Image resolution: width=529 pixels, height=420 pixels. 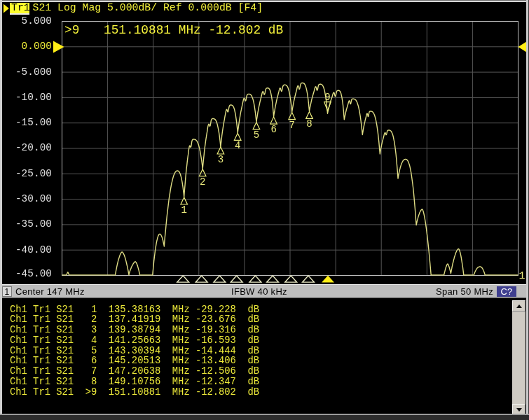 I want to click on svg-text: 9, so click(x=327, y=97).